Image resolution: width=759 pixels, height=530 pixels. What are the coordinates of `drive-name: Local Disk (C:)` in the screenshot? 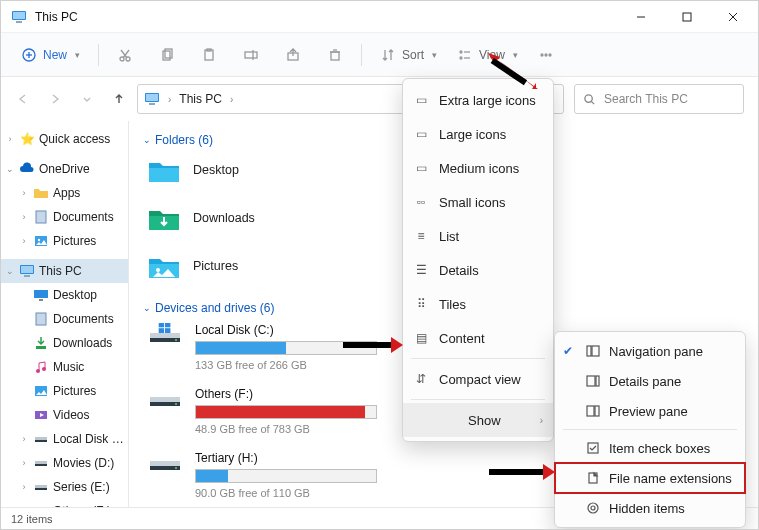 It's located at (286, 330).